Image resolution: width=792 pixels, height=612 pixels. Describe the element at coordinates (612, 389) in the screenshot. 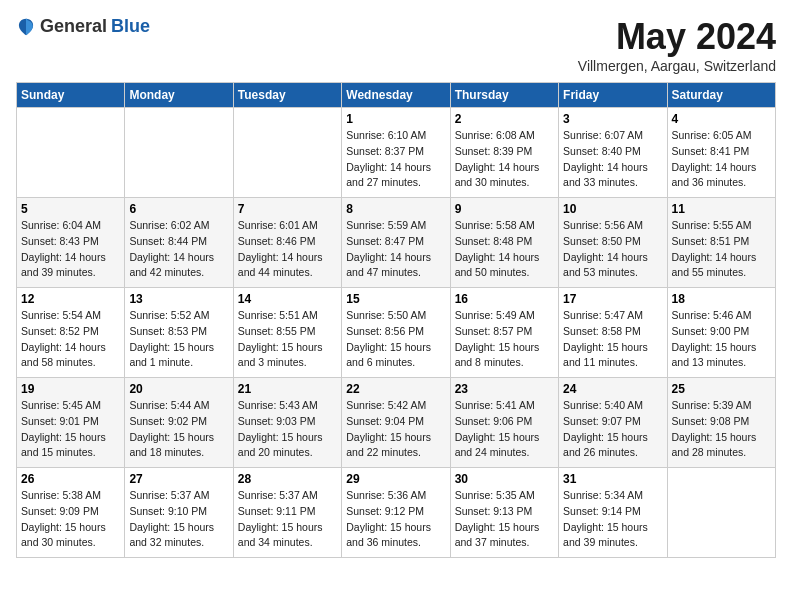

I see `day-number: 24` at that location.